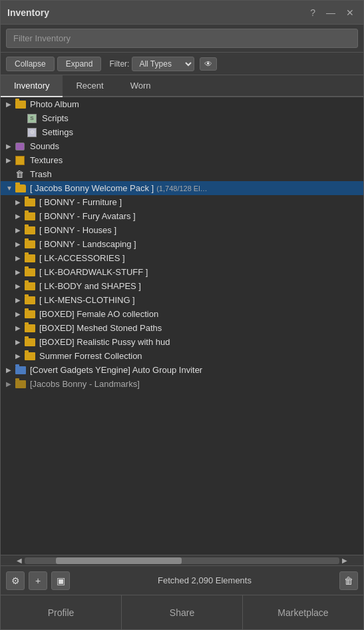  Describe the element at coordinates (182, 314) in the screenshot. I see `list-item: ▶ [BOXED] Female AO collection` at that location.